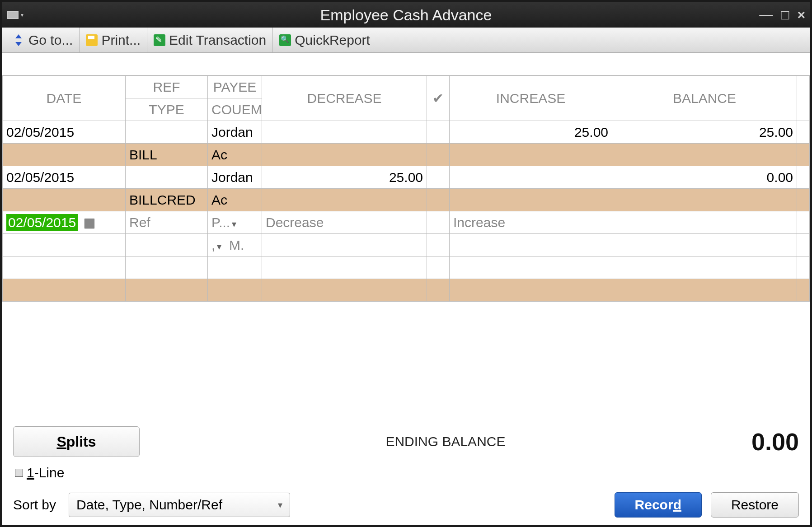  What do you see at coordinates (235, 110) in the screenshot?
I see `col-account-memo: COUEMO` at bounding box center [235, 110].